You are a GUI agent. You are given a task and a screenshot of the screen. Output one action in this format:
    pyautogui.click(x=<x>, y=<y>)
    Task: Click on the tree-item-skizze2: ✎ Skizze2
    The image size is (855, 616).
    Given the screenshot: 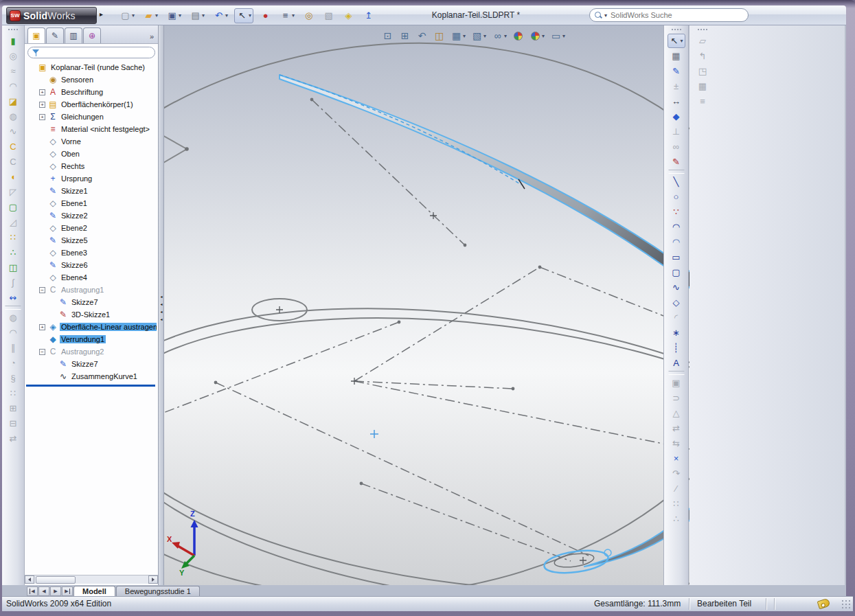 What is the action you would take?
    pyautogui.click(x=91, y=216)
    